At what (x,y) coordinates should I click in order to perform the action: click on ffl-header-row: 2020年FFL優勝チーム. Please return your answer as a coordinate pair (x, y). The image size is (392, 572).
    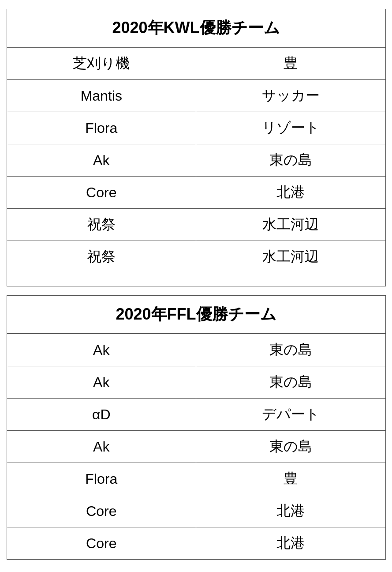
    Looking at the image, I should click on (196, 315).